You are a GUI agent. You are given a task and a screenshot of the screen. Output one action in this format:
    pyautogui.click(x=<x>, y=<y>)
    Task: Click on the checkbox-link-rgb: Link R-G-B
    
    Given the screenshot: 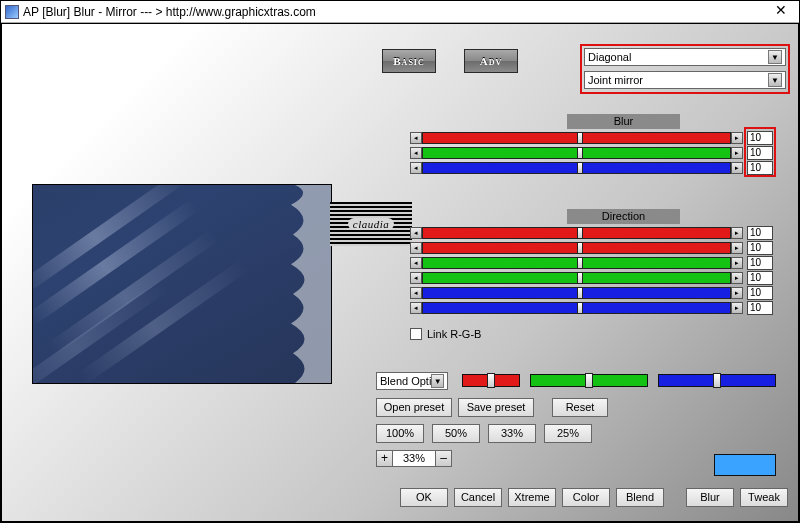 What is the action you would take?
    pyautogui.click(x=446, y=334)
    